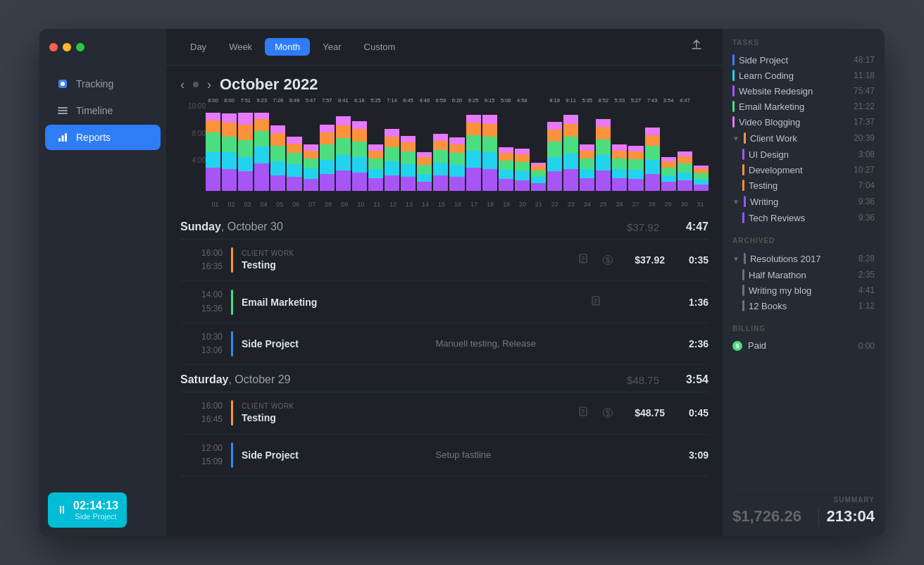 This screenshot has height=565, width=924. I want to click on entry-row: 16:0016:45 CLIENT WORK Testing $$48.75 0…, so click(444, 413).